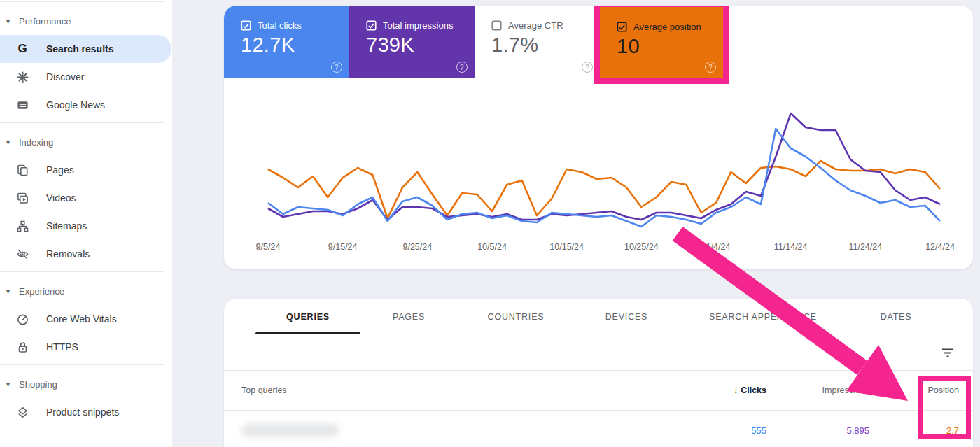 The width and height of the screenshot is (980, 447). I want to click on annotation-box-average-position: Average position10?, so click(662, 45).